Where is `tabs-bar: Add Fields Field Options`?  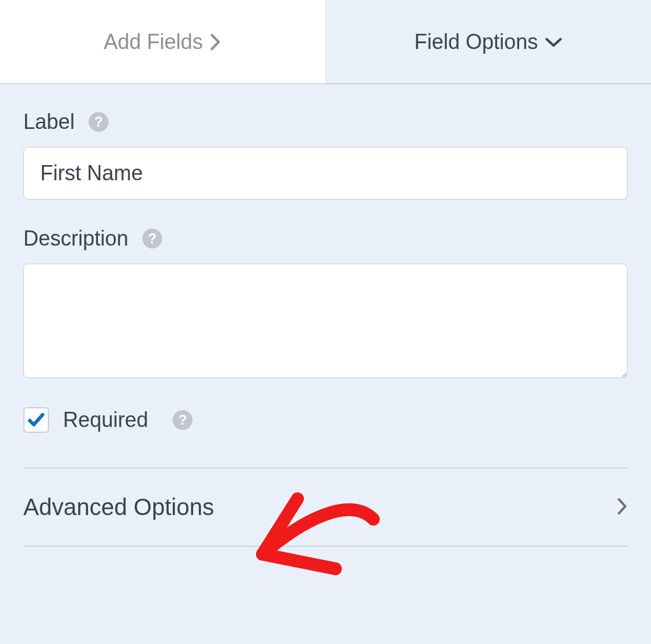
tabs-bar: Add Fields Field Options is located at coordinates (326, 42).